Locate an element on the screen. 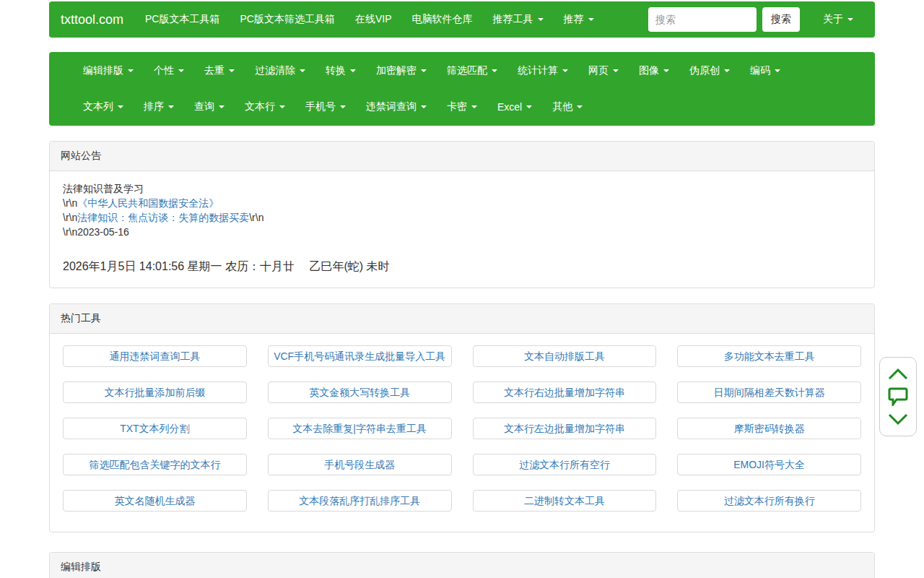 This screenshot has height=578, width=924. menu-sort: 排序 is located at coordinates (159, 107).